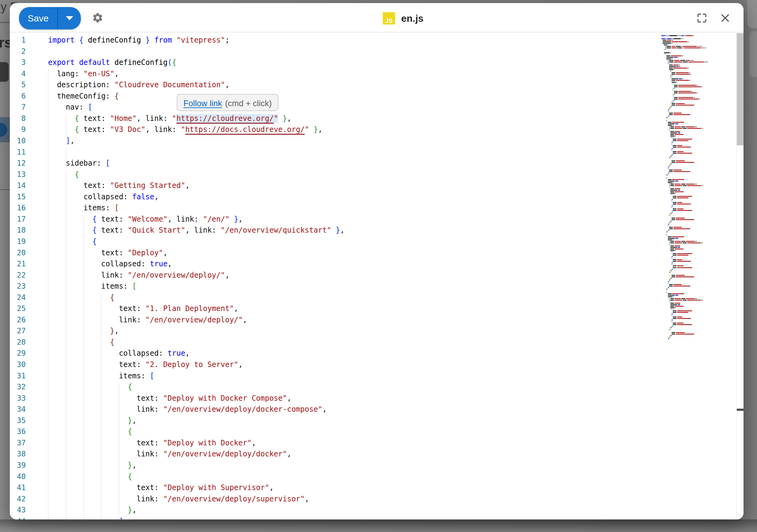 The width and height of the screenshot is (757, 532). I want to click on line-number: 17, so click(18, 219).